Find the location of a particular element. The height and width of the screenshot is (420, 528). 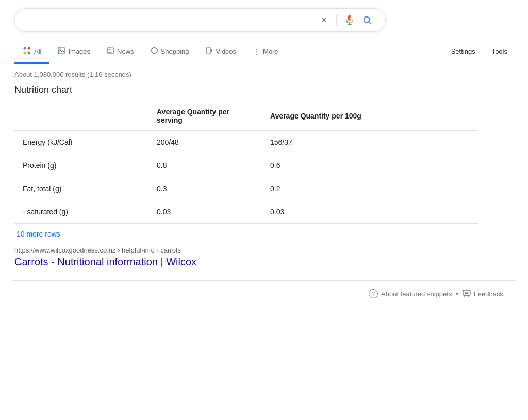

search-icon is located at coordinates (367, 20).